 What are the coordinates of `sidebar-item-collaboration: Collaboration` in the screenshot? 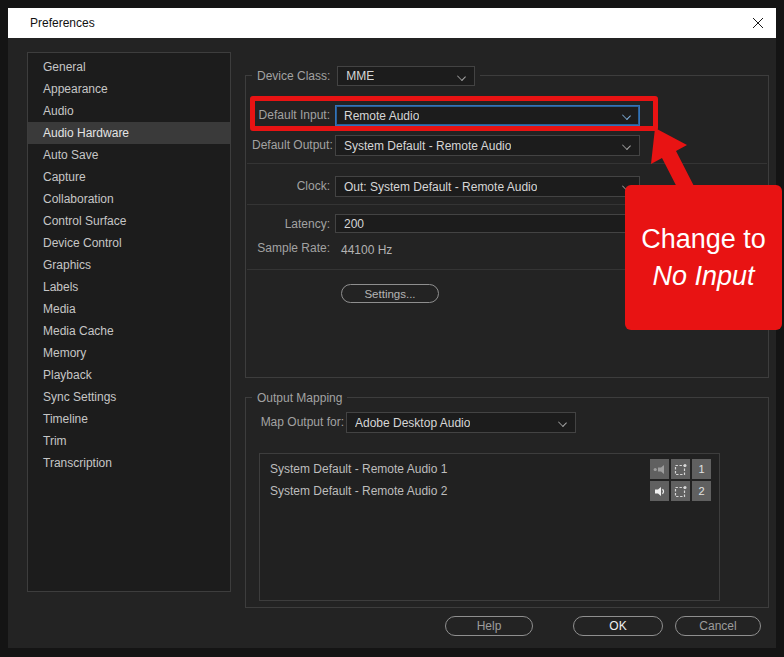 It's located at (129, 199).